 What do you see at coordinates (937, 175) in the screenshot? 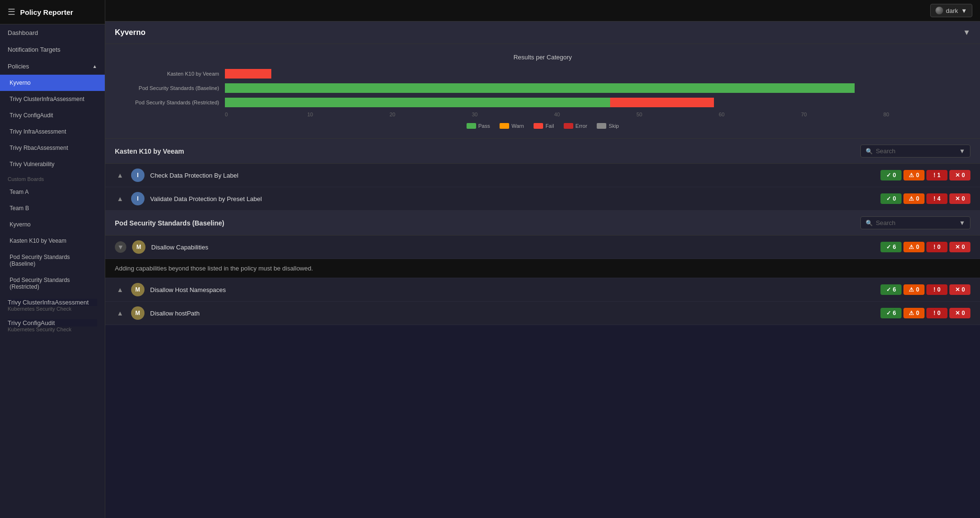
I see `badge-error-0-0: ! 1` at bounding box center [937, 175].